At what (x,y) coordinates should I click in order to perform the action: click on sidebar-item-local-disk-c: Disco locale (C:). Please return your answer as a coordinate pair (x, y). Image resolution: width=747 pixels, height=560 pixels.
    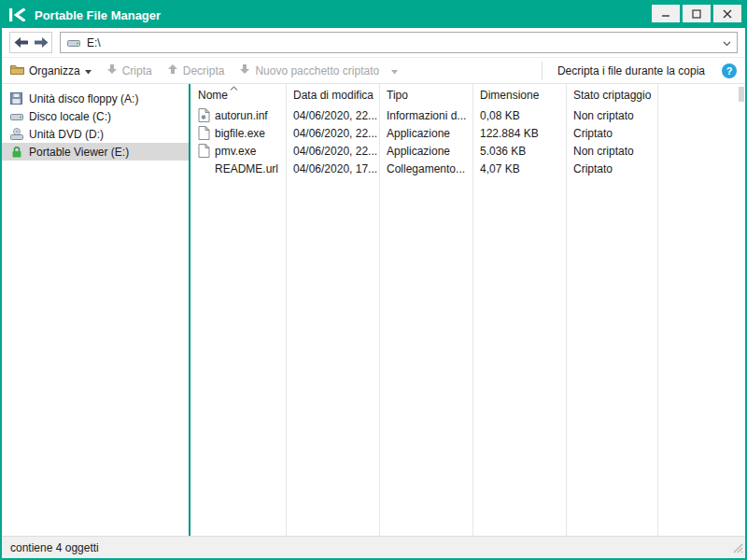
    Looking at the image, I should click on (95, 116).